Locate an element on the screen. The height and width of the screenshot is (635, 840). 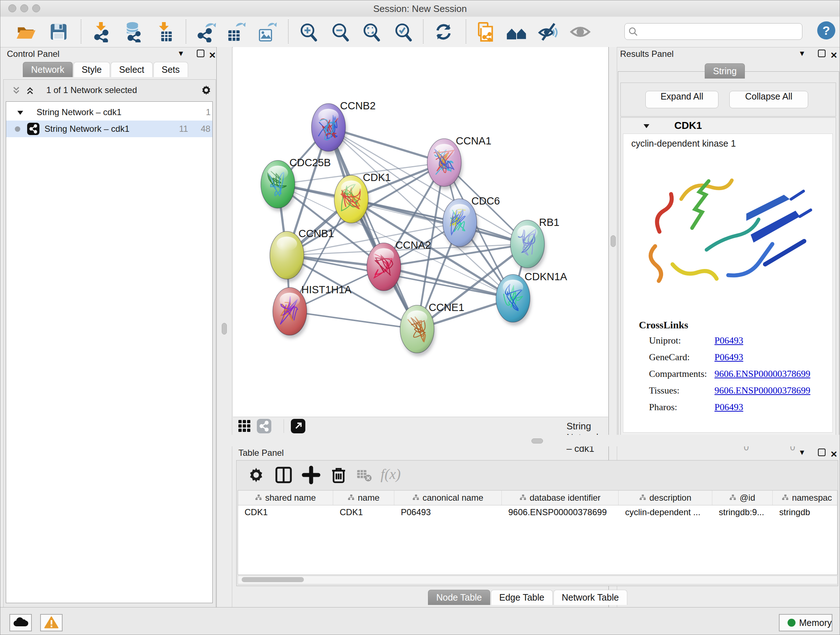
delete-column-trash-icon is located at coordinates (339, 475).